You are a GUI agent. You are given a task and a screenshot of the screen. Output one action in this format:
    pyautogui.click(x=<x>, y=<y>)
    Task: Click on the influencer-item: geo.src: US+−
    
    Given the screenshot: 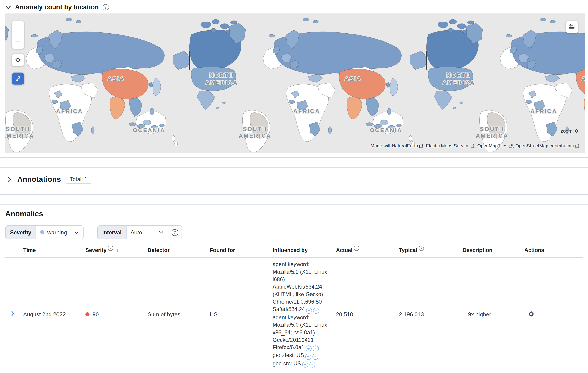 What is the action you would take?
    pyautogui.click(x=302, y=364)
    